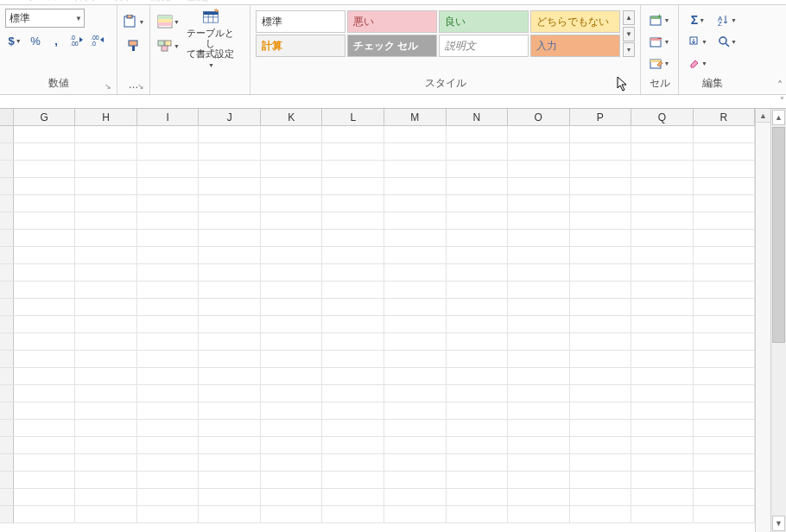 The image size is (786, 532). Describe the element at coordinates (778, 320) in the screenshot. I see `outer-vscroll: ▲ ▼` at that location.